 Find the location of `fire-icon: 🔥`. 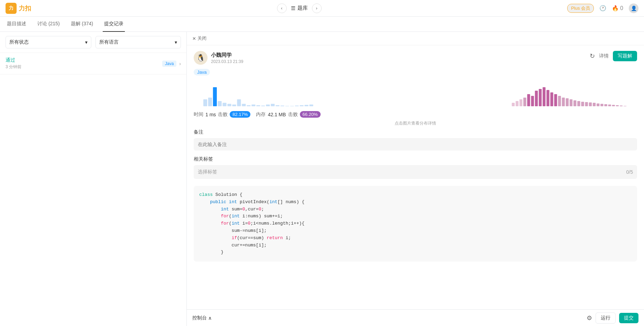

fire-icon: 🔥 is located at coordinates (615, 8).